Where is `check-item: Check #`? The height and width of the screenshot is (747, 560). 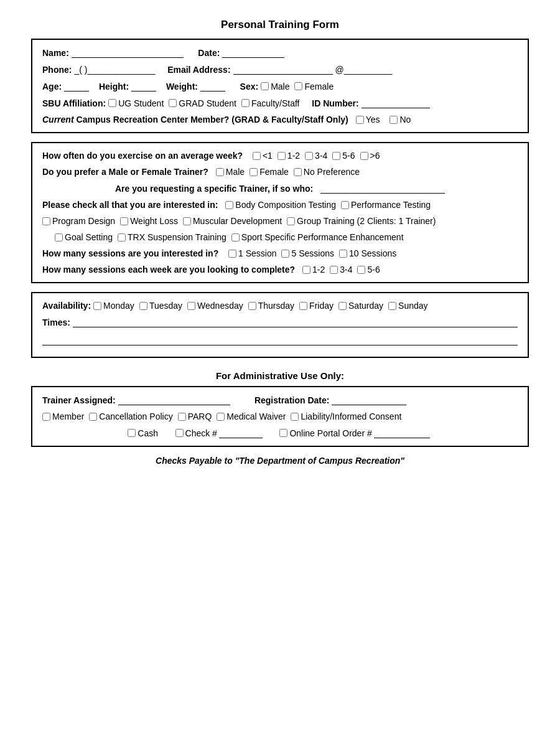
check-item: Check # is located at coordinates (219, 433).